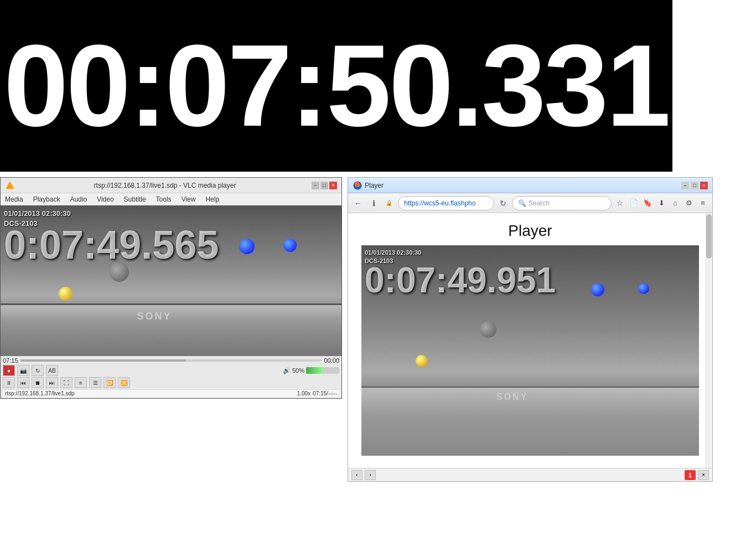 The width and height of the screenshot is (756, 541). I want to click on browser-ball-yellow, so click(422, 361).